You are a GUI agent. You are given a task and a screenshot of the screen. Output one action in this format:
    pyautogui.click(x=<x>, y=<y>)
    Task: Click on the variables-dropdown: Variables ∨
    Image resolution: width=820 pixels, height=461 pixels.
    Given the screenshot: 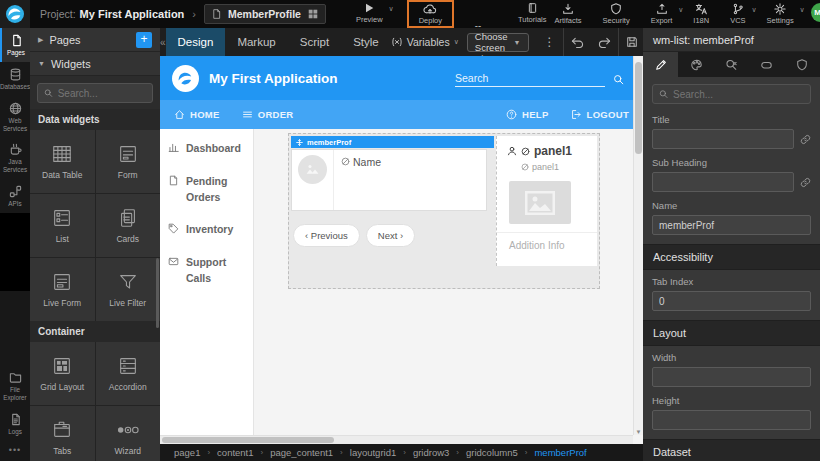 What is the action you would take?
    pyautogui.click(x=425, y=42)
    